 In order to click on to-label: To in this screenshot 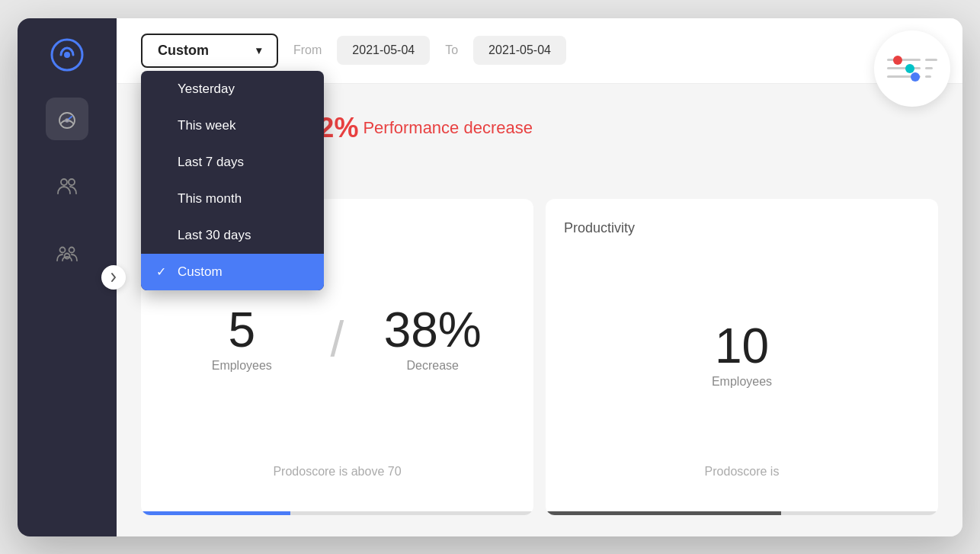, I will do `click(451, 50)`.